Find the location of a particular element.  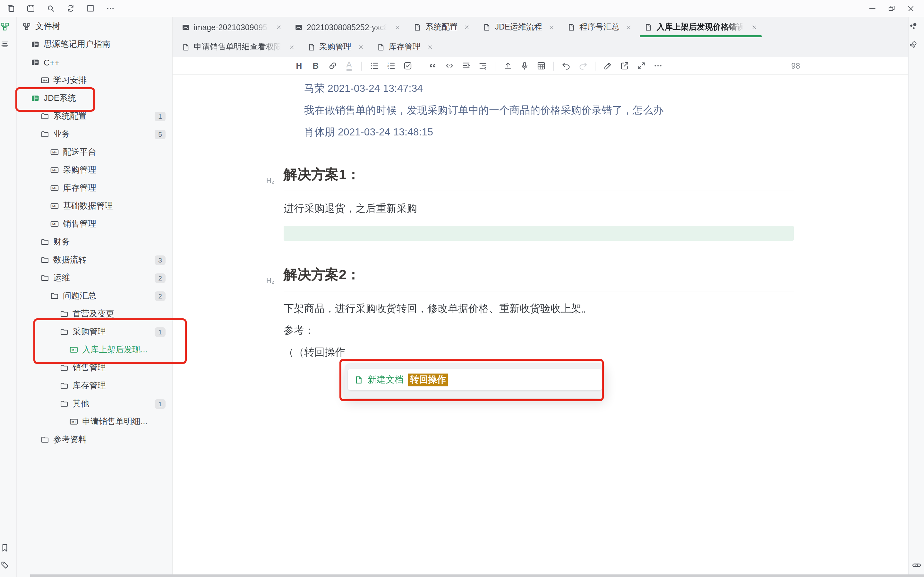

minimize-button is located at coordinates (872, 8).